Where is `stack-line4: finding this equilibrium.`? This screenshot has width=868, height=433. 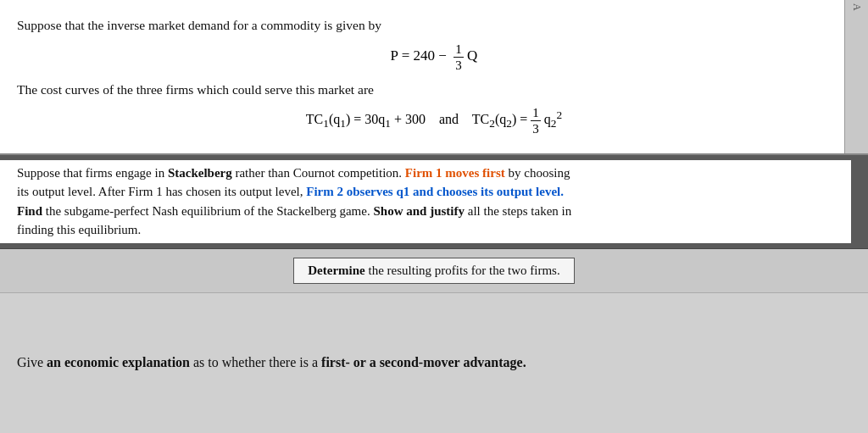 stack-line4: finding this equilibrium. is located at coordinates (79, 230).